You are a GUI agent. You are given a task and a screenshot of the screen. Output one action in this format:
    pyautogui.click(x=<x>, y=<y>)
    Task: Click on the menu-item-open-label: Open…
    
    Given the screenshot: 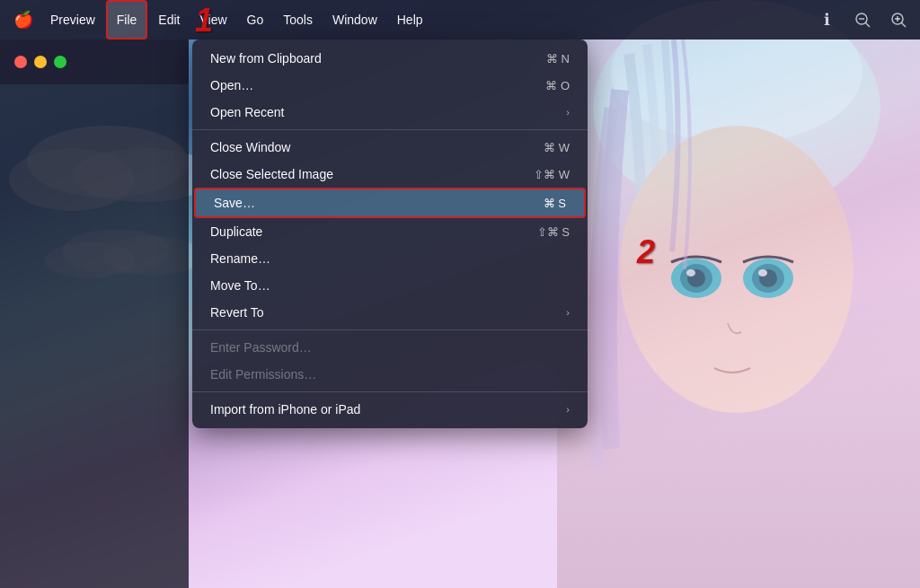 What is the action you would take?
    pyautogui.click(x=232, y=85)
    